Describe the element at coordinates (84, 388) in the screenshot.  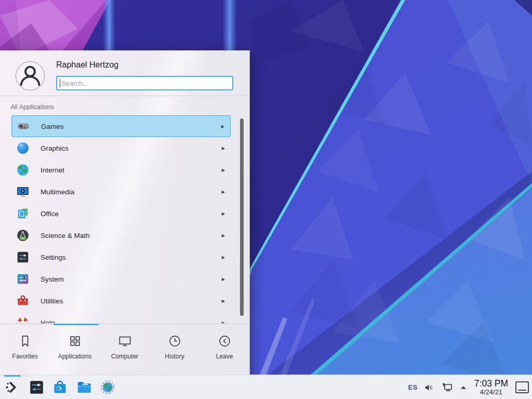
I see `file-manager-button` at that location.